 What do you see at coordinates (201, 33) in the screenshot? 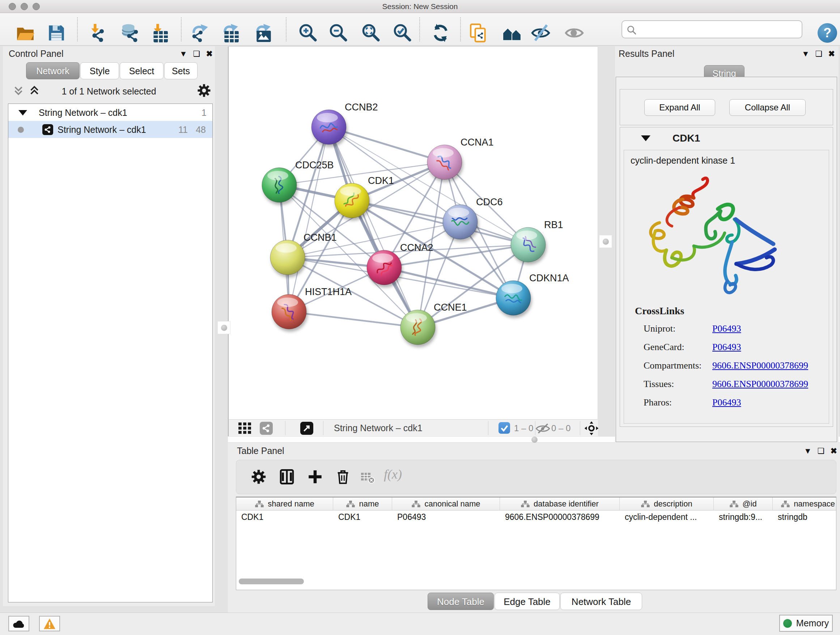
I see `export-network-icon` at bounding box center [201, 33].